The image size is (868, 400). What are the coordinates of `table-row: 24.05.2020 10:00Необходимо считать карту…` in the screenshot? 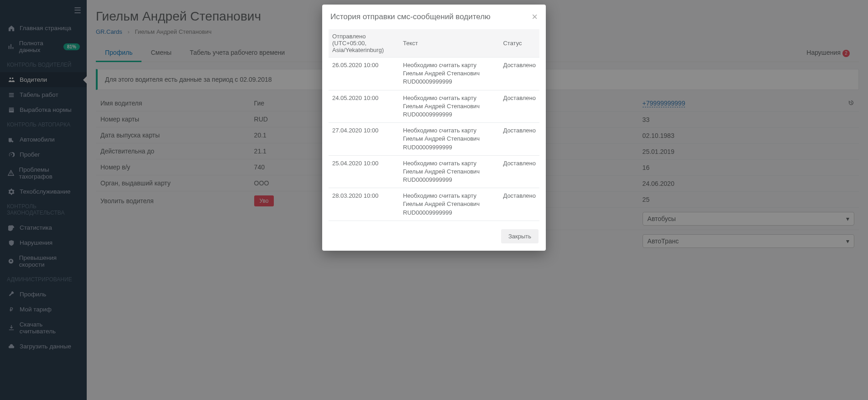 It's located at (434, 106).